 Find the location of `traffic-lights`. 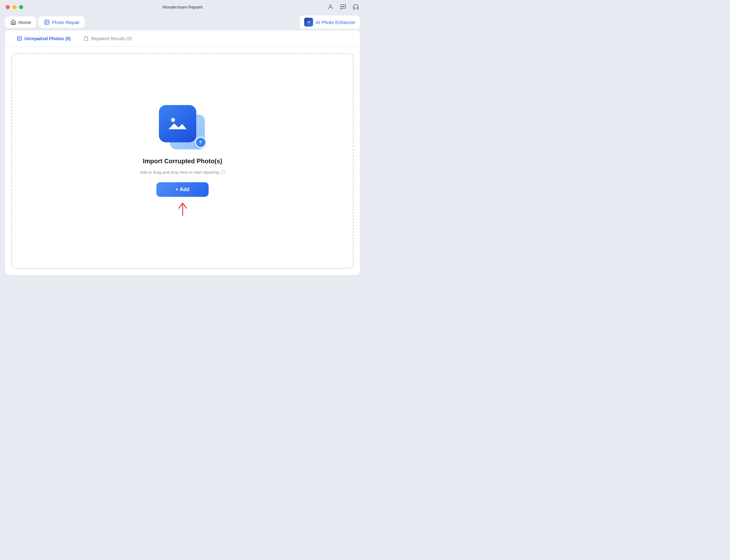

traffic-lights is located at coordinates (14, 7).